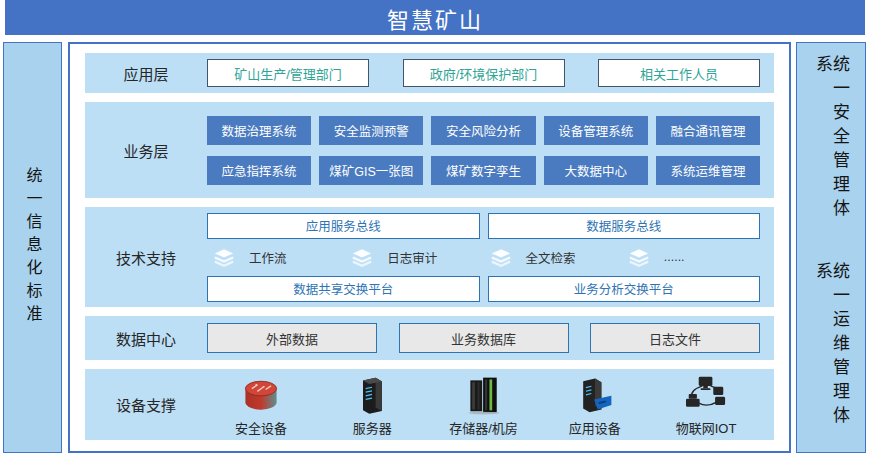  Describe the element at coordinates (483, 130) in the screenshot. I see `business-box-risk-analysis: 安全风险分析` at that location.